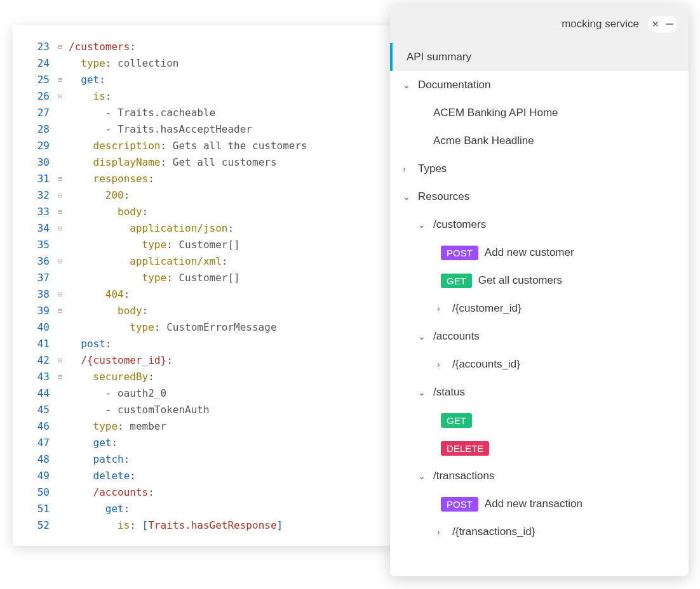 The width and height of the screenshot is (700, 589). I want to click on code-content: delete:, so click(101, 476).